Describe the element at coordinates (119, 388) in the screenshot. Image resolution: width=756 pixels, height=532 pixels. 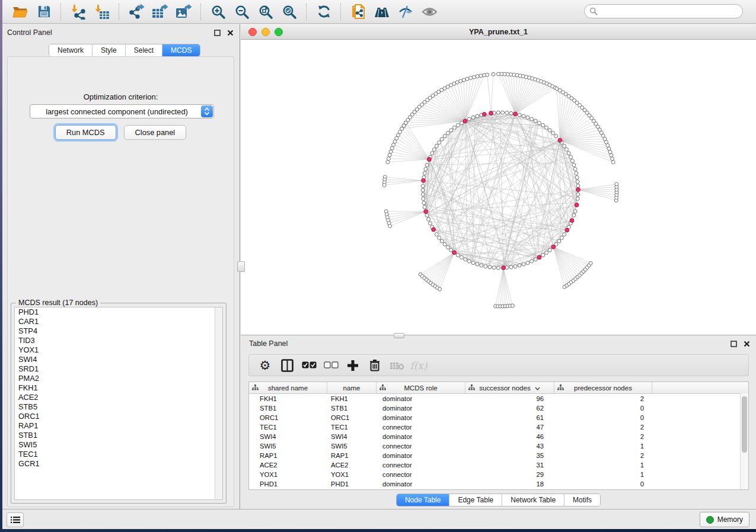
I see `mcds-result-item: FKH1` at that location.